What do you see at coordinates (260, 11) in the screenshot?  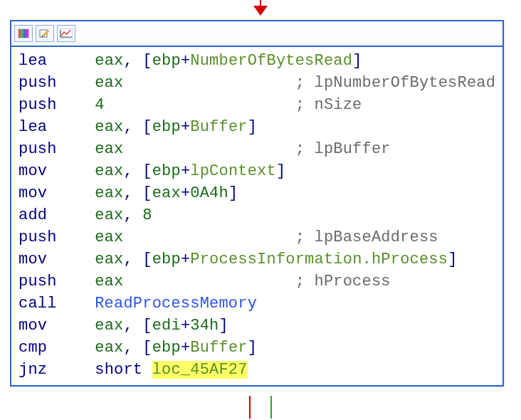 I see `arrowhead-down-icon` at bounding box center [260, 11].